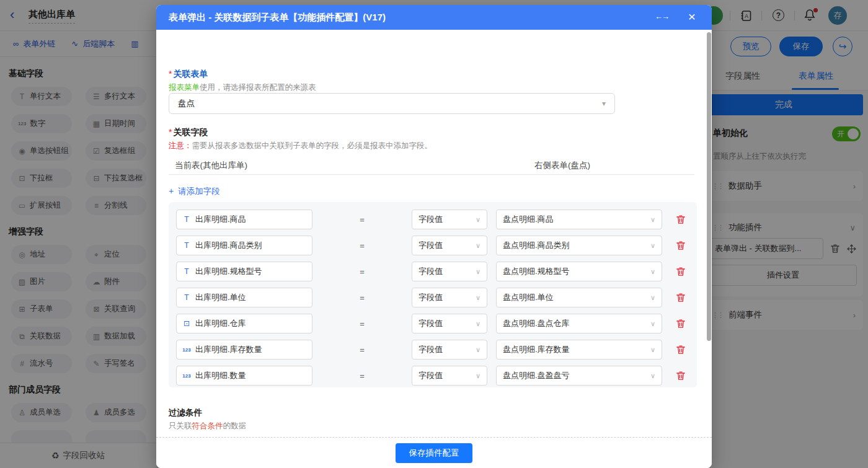 Image resolution: width=868 pixels, height=468 pixels. I want to click on right-field-select: 盘点明细.单位 ∨, so click(579, 298).